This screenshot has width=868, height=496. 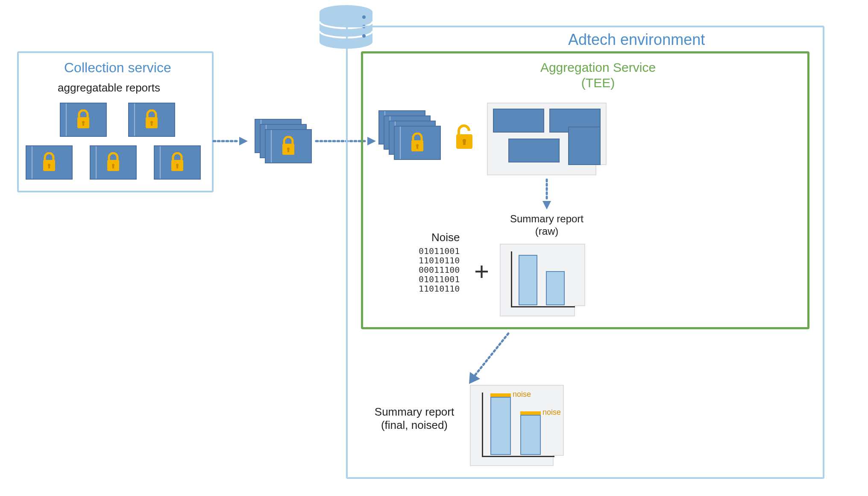 I want to click on summary-raw-label: Summary report (raw), so click(x=547, y=225).